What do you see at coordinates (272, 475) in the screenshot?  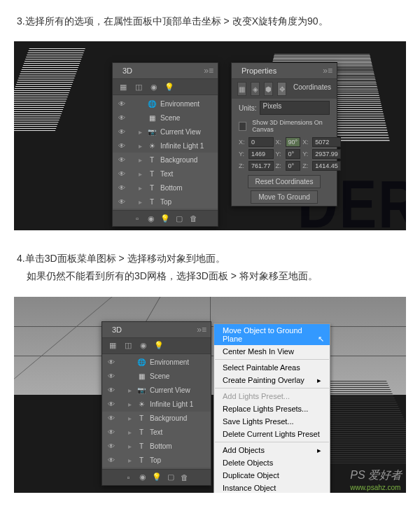 I see `menu-item-duplicate-object: Duplicate Object` at bounding box center [272, 475].